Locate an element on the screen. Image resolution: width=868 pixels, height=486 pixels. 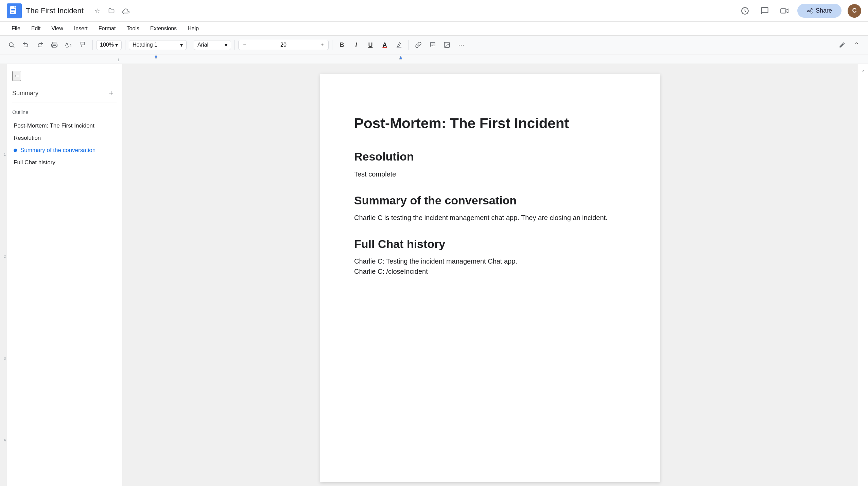
outline-active-indicator is located at coordinates (15, 150).